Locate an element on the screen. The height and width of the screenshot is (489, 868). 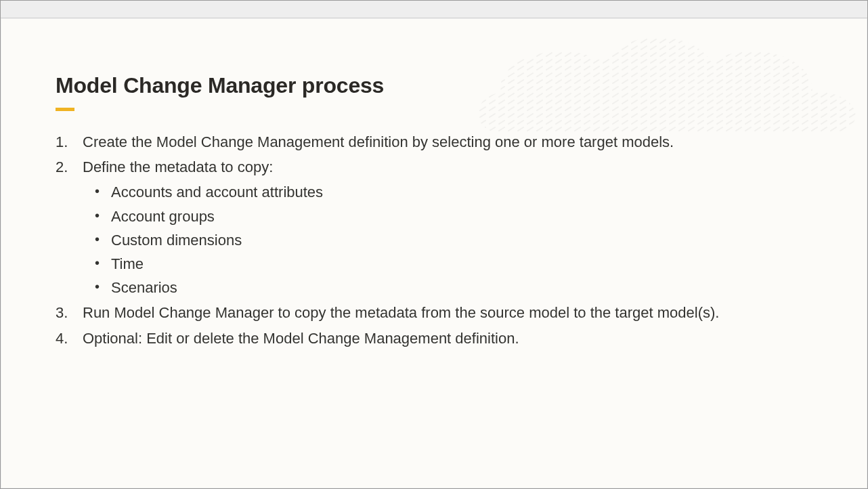
window-titlebar is located at coordinates (434, 9).